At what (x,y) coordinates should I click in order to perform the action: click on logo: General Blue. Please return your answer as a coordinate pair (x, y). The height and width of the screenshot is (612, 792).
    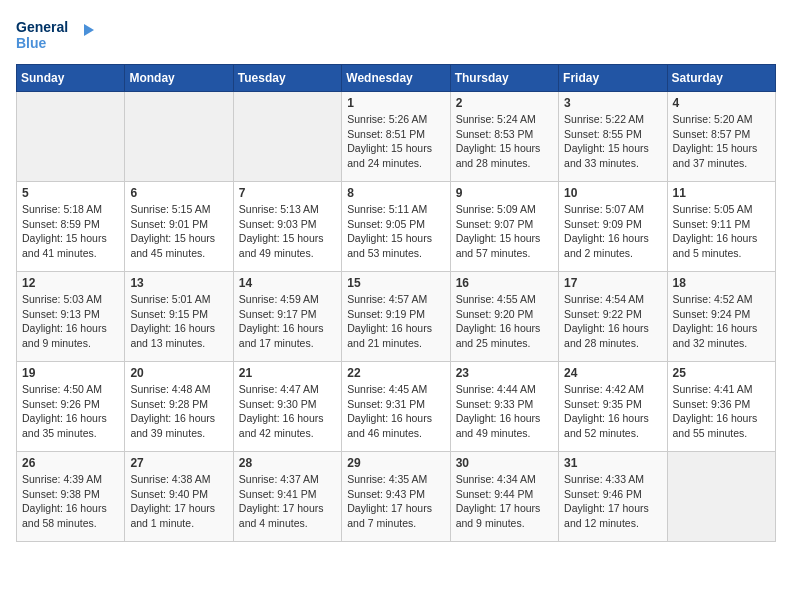
    Looking at the image, I should click on (56, 36).